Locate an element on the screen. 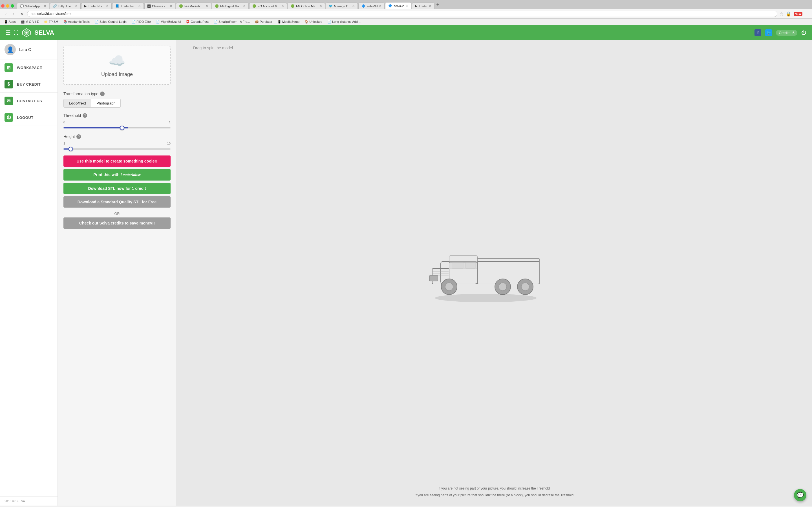  maximize-window-btn is located at coordinates (12, 6).